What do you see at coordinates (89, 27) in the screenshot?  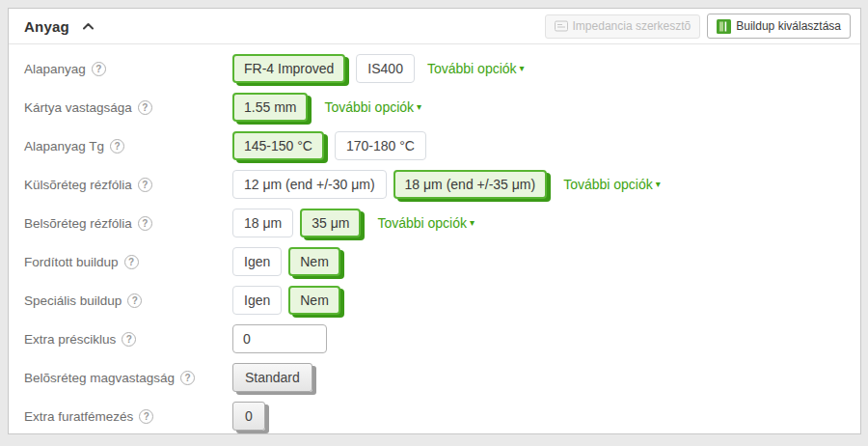 I see `collapse-section-button` at bounding box center [89, 27].